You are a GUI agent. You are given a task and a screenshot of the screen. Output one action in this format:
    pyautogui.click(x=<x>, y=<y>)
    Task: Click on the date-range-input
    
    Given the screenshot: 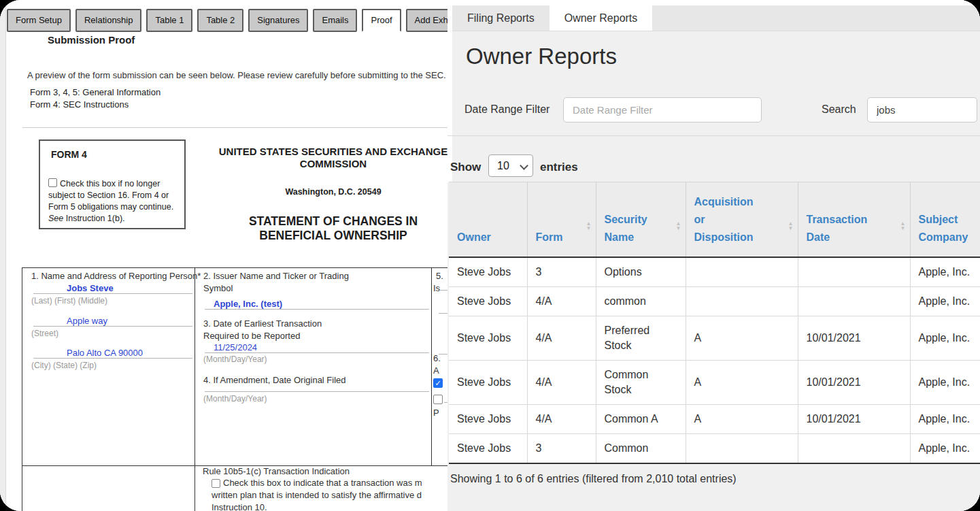 What is the action you would take?
    pyautogui.click(x=662, y=110)
    